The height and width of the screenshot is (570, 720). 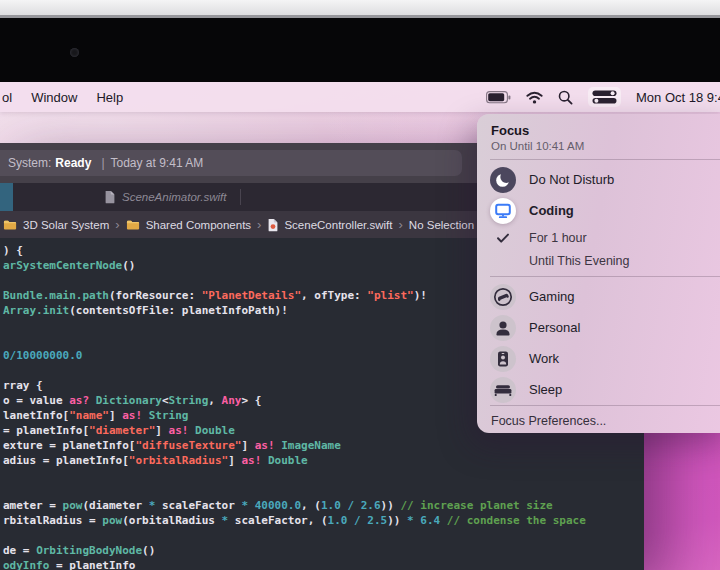 What do you see at coordinates (503, 390) in the screenshot?
I see `bed-icon` at bounding box center [503, 390].